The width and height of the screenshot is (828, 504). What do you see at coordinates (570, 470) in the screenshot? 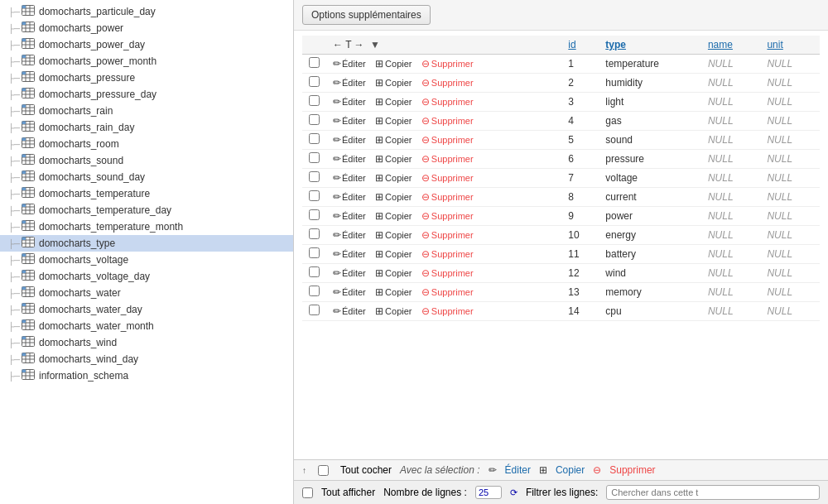
I see `action-copy-link: Copier` at bounding box center [570, 470].